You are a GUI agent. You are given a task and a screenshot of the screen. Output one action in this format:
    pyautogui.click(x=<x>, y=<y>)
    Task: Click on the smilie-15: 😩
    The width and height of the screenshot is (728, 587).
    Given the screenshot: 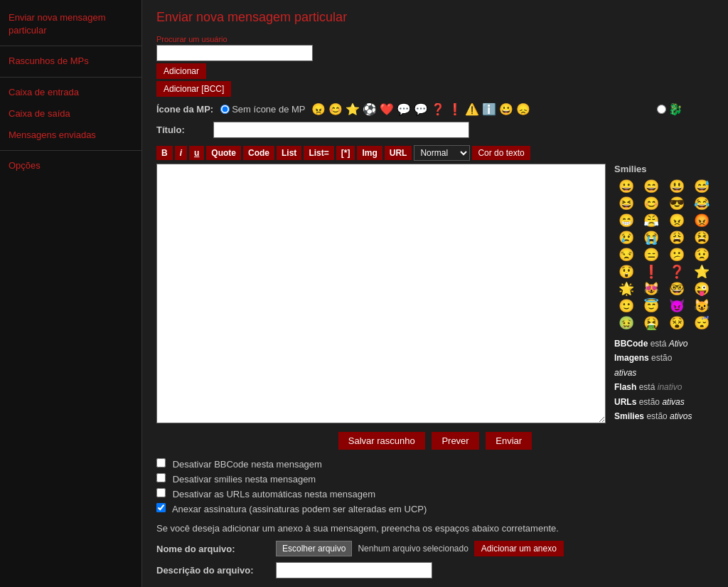 What is the action you would take?
    pyautogui.click(x=677, y=238)
    